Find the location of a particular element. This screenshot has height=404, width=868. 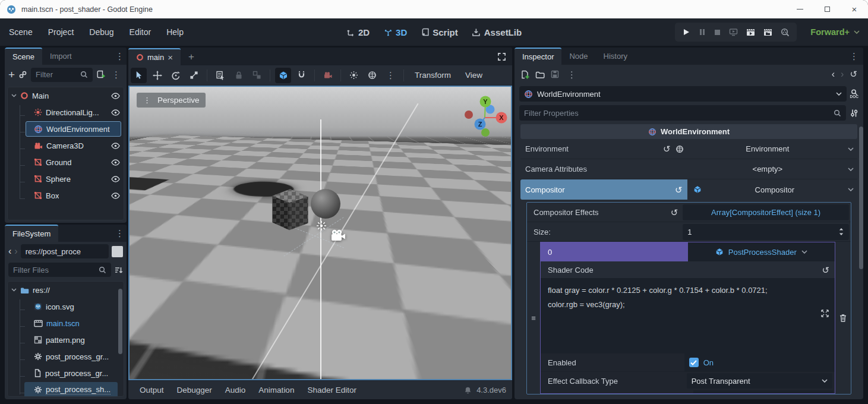

perspective-button: ⋮ Perspective is located at coordinates (171, 100).